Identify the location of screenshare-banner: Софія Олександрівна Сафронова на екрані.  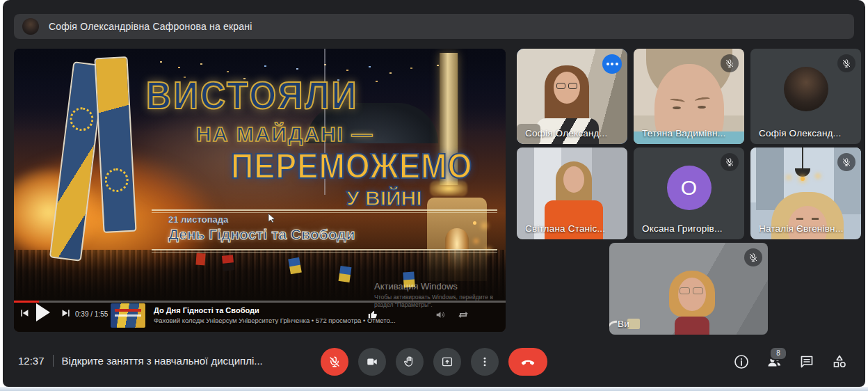
(434, 26).